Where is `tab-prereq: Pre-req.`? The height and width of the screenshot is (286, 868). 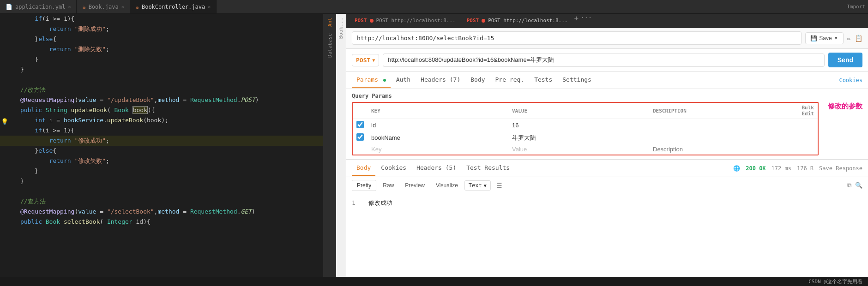
tab-prereq: Pre-req. is located at coordinates (510, 80).